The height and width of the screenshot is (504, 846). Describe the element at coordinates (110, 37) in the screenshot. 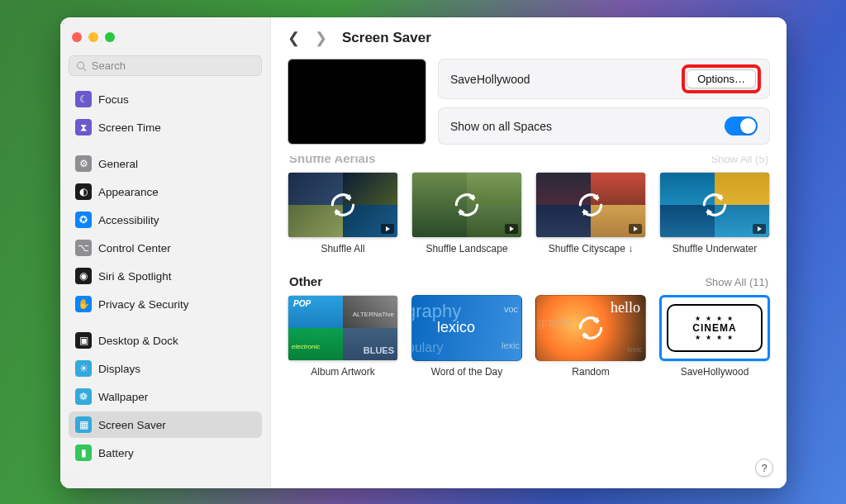

I see `zoom-window-button` at that location.